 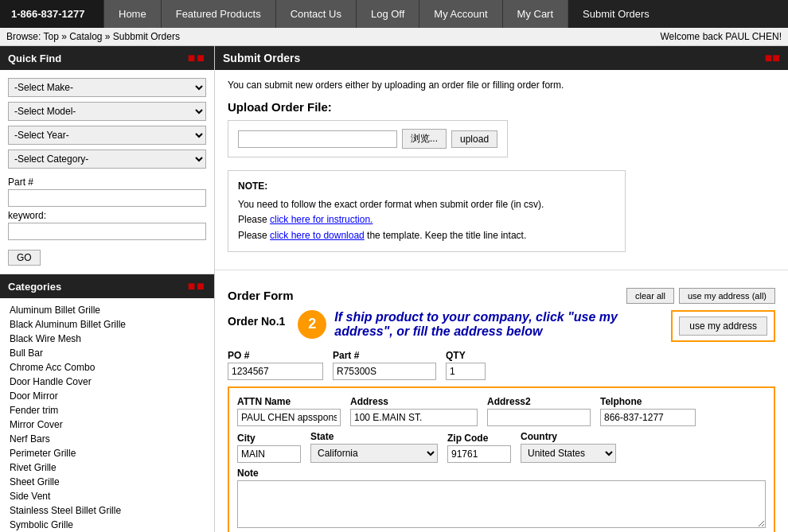 I want to click on po-part-qty-row: PO # Part # QTY, so click(x=501, y=365).